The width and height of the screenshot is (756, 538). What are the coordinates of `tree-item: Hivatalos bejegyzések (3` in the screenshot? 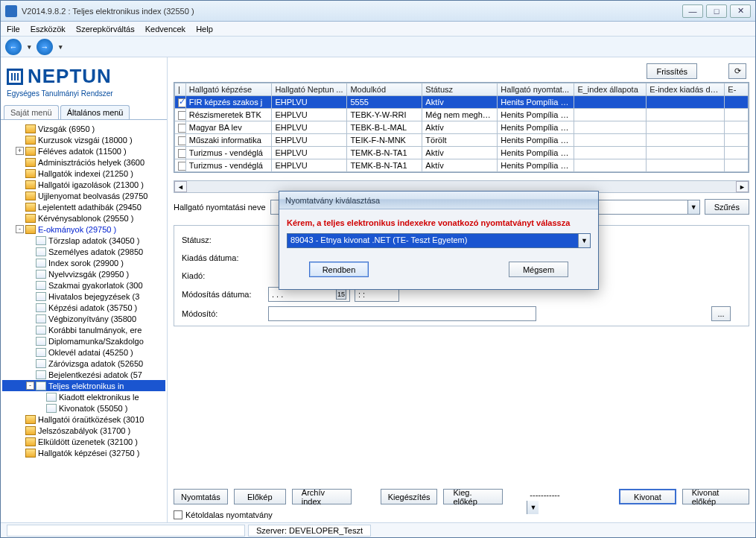 It's located at (83, 297).